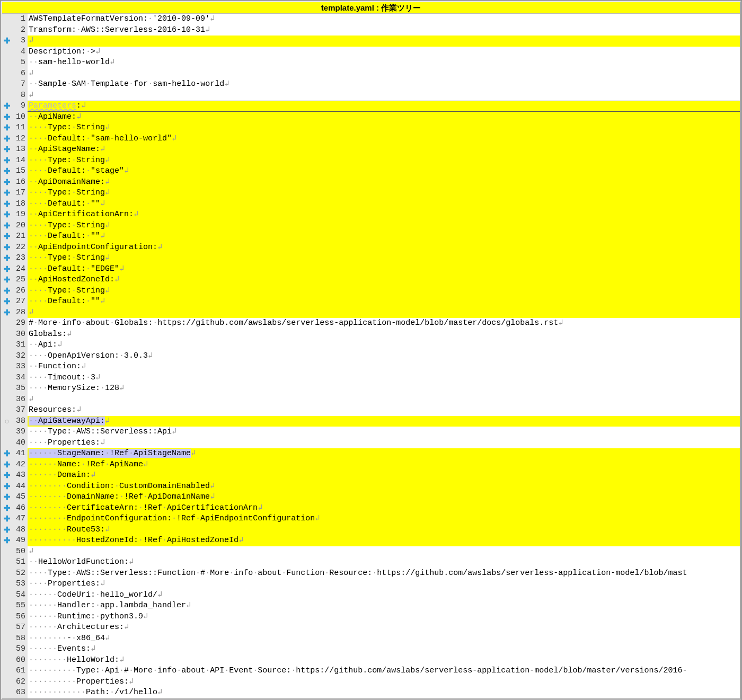 This screenshot has height=700, width=742. What do you see at coordinates (371, 302) in the screenshot?
I see `code-line: ✚27····Default:·""↲` at bounding box center [371, 302].